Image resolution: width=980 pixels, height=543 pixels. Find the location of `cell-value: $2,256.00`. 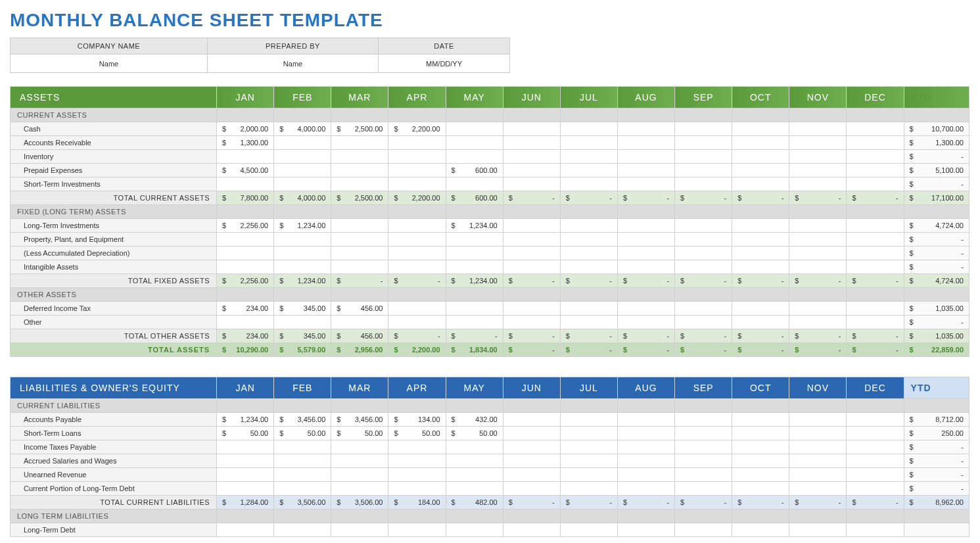

cell-value: $2,256.00 is located at coordinates (246, 281).